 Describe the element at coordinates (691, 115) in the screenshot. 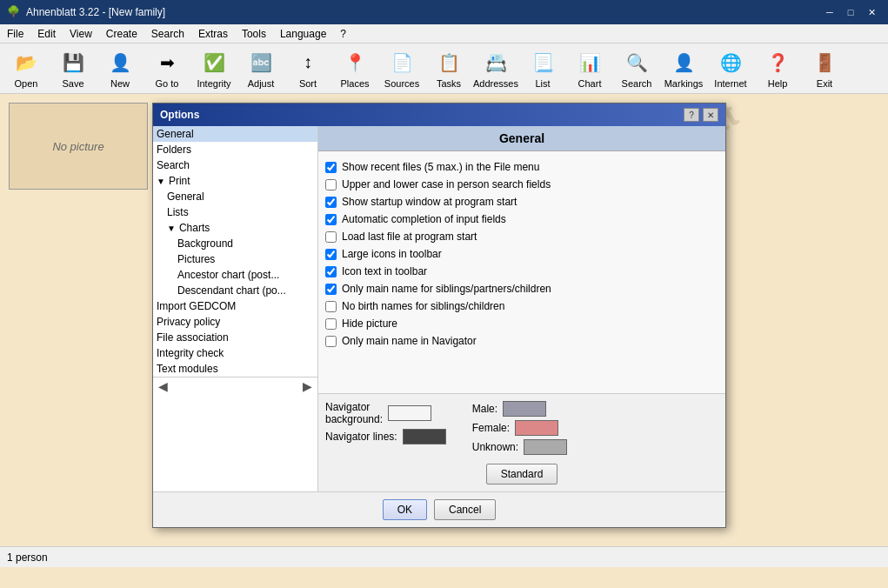

I see `dialog-help-button: ?` at that location.